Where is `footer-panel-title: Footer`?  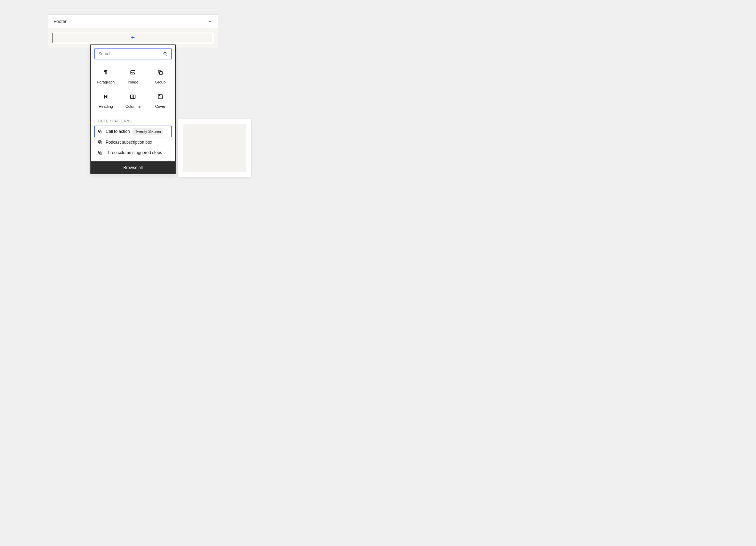
footer-panel-title: Footer is located at coordinates (60, 22).